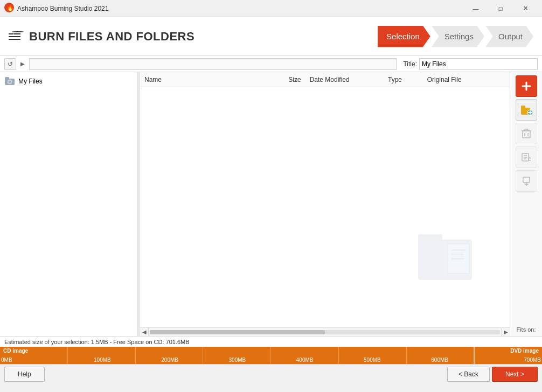 The image size is (542, 392). What do you see at coordinates (448, 260) in the screenshot?
I see `empty-placeholder` at bounding box center [448, 260].